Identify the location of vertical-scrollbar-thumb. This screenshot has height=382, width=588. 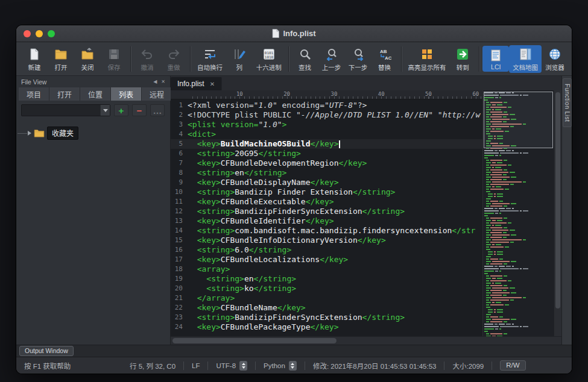
(558, 200).